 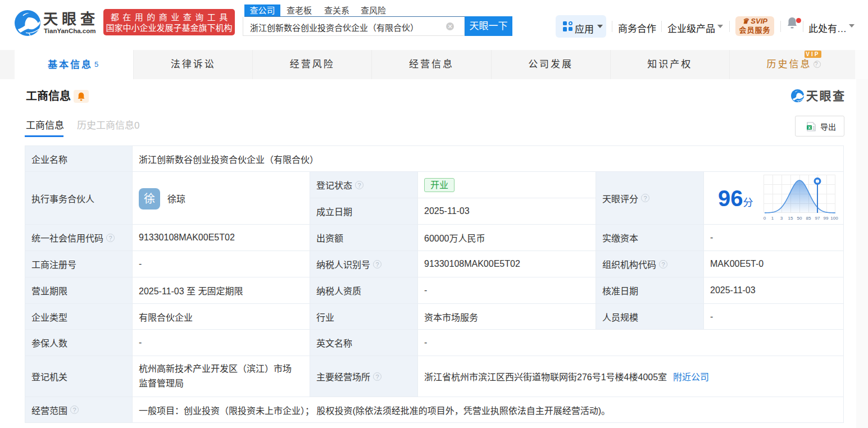 What do you see at coordinates (809, 128) in the screenshot?
I see `svg-text: X` at bounding box center [809, 128].